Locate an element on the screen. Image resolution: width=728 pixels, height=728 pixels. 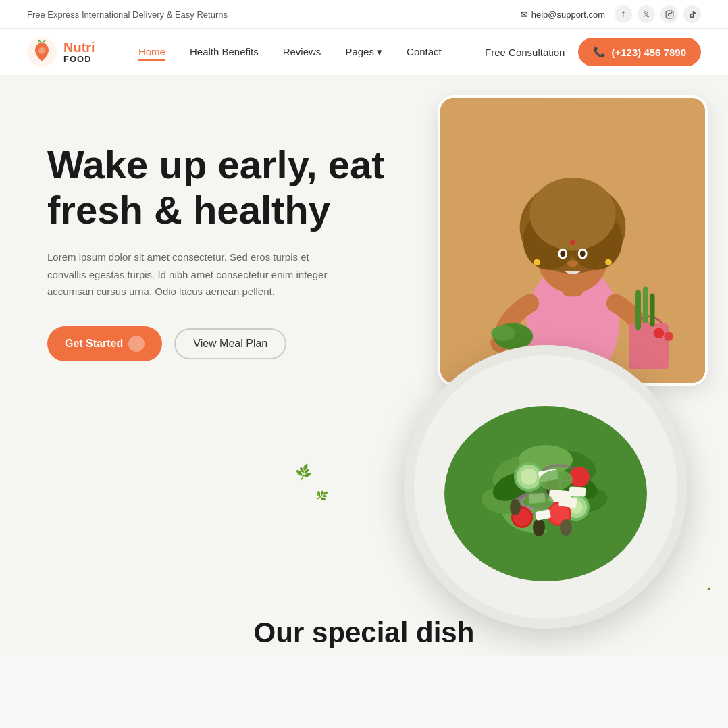
phone-icon: 📞 is located at coordinates (600, 52).